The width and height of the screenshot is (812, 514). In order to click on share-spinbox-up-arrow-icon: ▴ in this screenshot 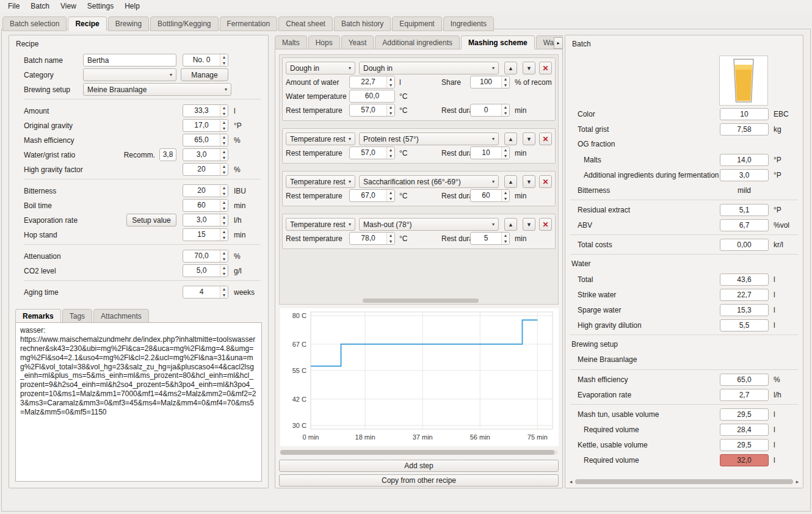, I will do `click(506, 79)`.